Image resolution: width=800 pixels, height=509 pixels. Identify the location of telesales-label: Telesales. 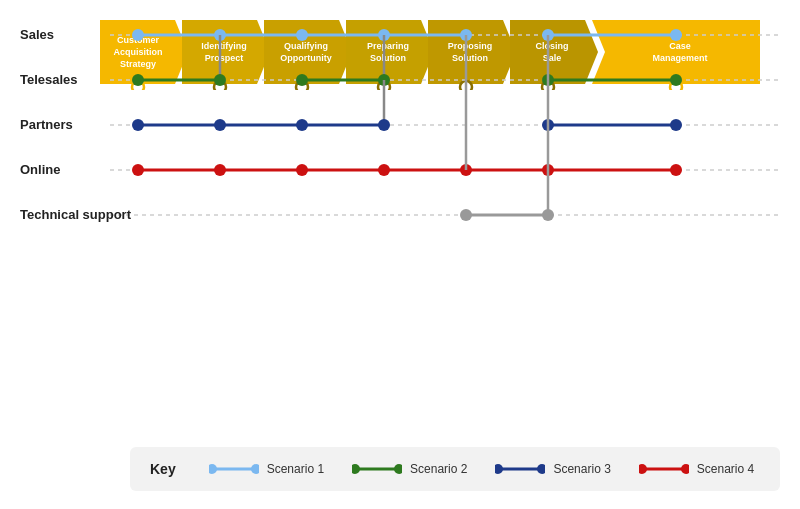
(49, 80).